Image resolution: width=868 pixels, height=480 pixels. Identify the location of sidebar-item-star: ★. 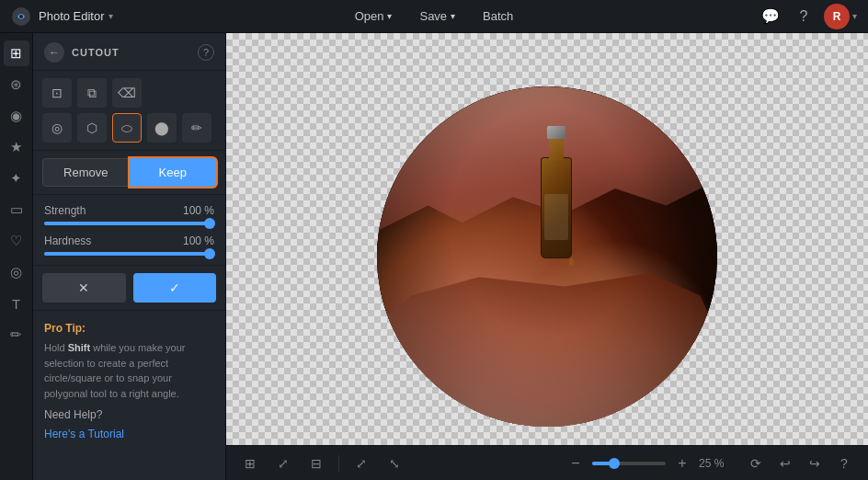
(17, 147).